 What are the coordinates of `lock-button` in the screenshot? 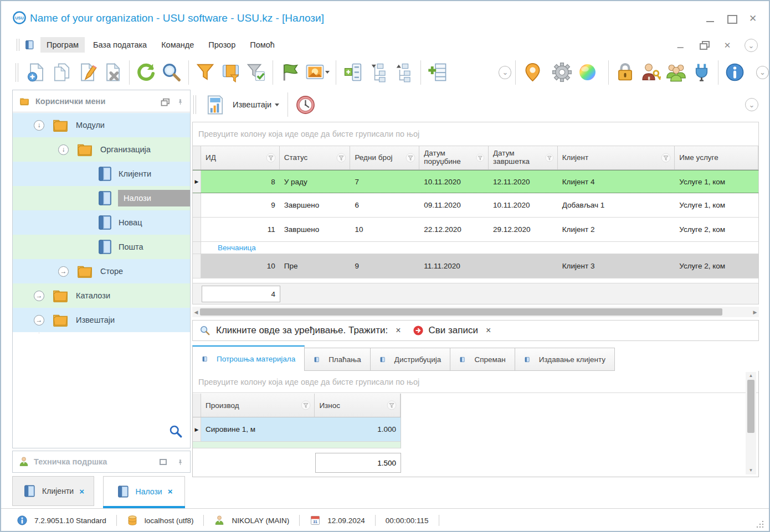 It's located at (625, 73).